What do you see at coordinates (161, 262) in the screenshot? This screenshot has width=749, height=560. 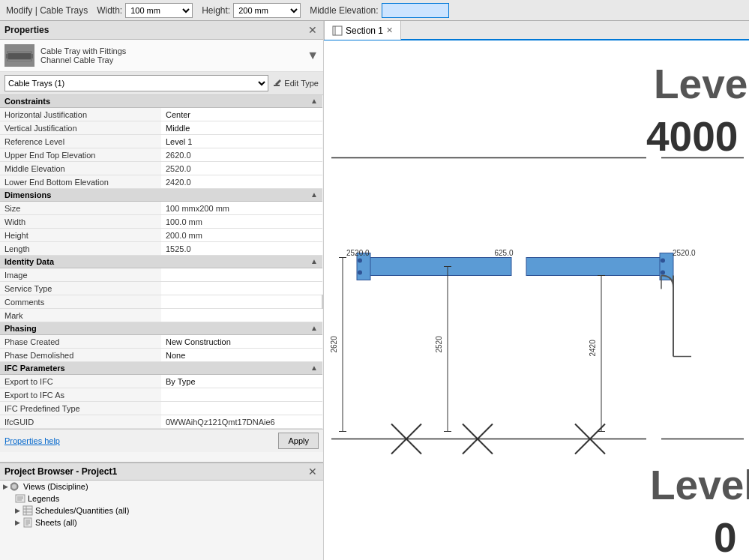 I see `identity-data-section: Identity Data ▲` at bounding box center [161, 262].